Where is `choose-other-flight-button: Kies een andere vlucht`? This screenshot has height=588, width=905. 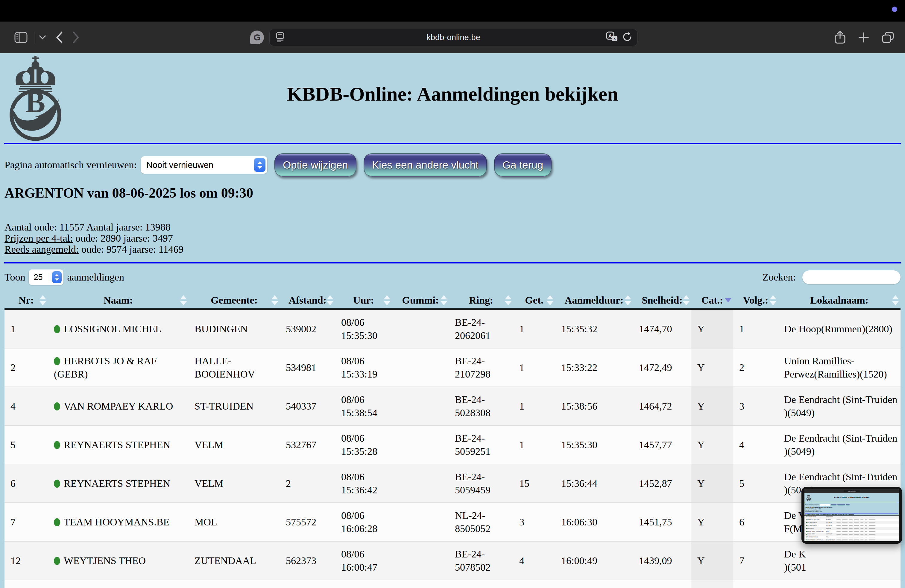 choose-other-flight-button: Kies een andere vlucht is located at coordinates (425, 165).